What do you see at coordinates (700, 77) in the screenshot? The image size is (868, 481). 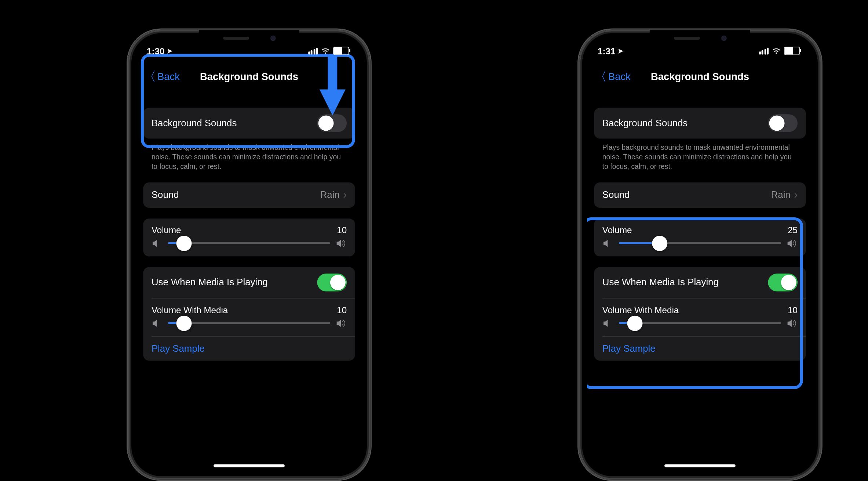 I see `nav-bar: 〈Back Background Sounds` at bounding box center [700, 77].